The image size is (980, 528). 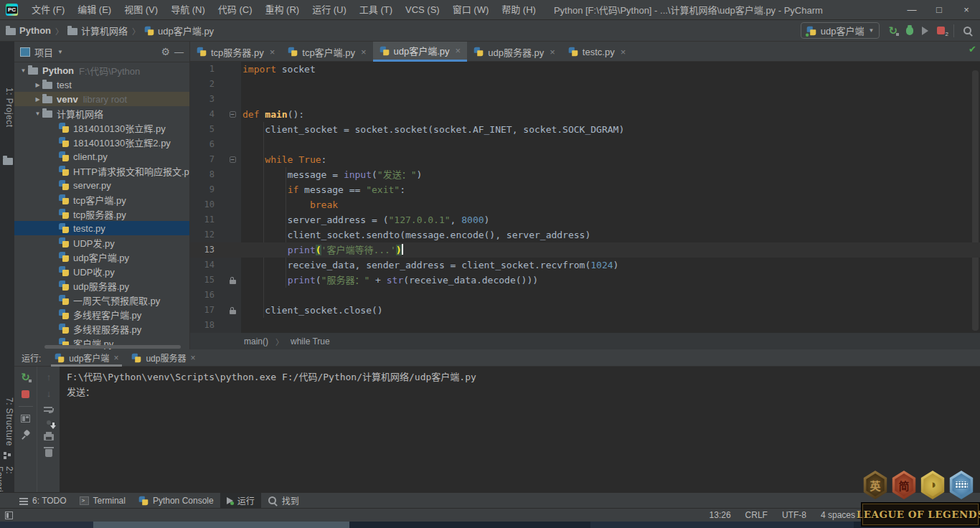 I want to click on code-line: 1import socket, so click(x=585, y=69).